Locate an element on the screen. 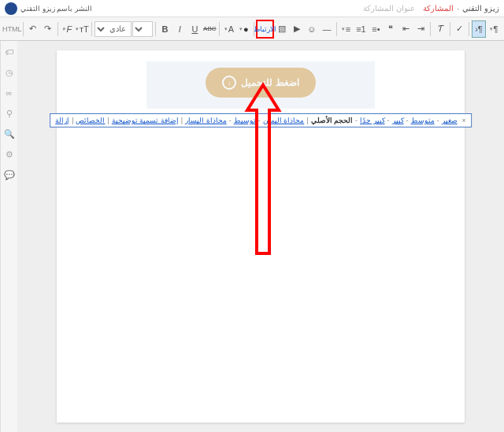 The height and width of the screenshot is (432, 504). size-large: كبير is located at coordinates (398, 120).